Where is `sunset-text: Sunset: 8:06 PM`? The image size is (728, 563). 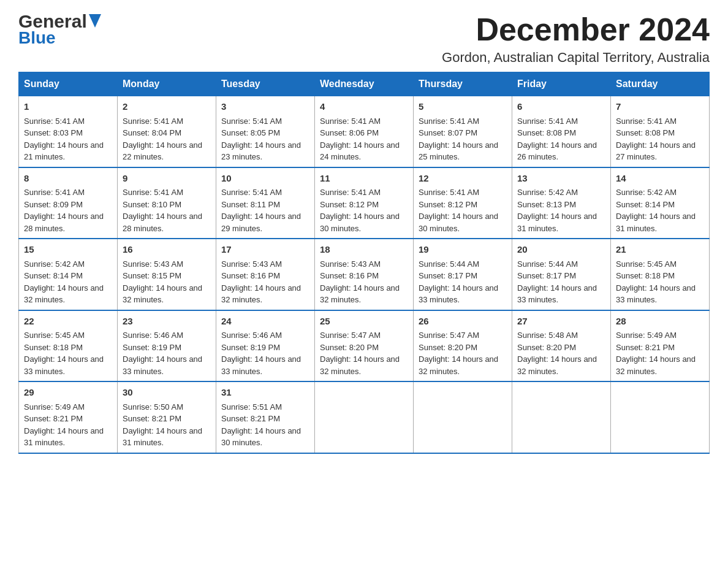
sunset-text: Sunset: 8:06 PM is located at coordinates (349, 132).